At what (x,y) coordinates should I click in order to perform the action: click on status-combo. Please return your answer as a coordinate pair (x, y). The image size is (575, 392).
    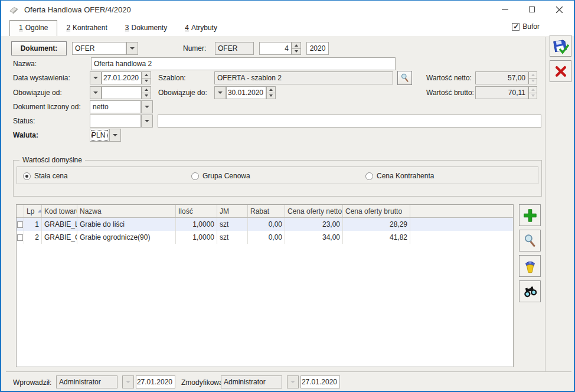
    Looking at the image, I should click on (116, 121).